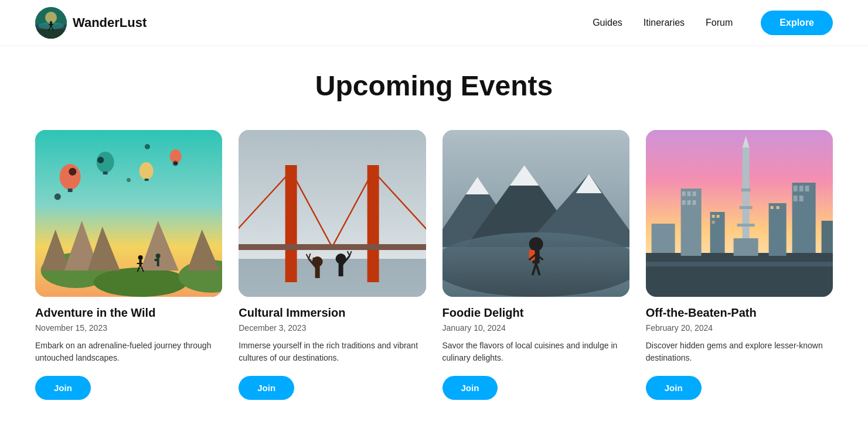 The image size is (868, 435). Describe the element at coordinates (536, 265) in the screenshot. I see `event-card-3: Foodie Delight January 10, 2024 Savor th…` at that location.